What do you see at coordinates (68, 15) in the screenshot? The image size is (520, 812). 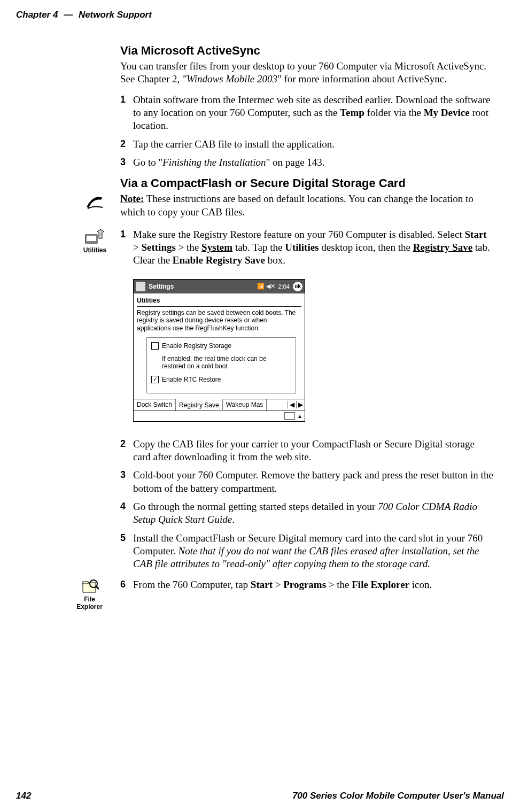 I see `header-dash: —` at bounding box center [68, 15].